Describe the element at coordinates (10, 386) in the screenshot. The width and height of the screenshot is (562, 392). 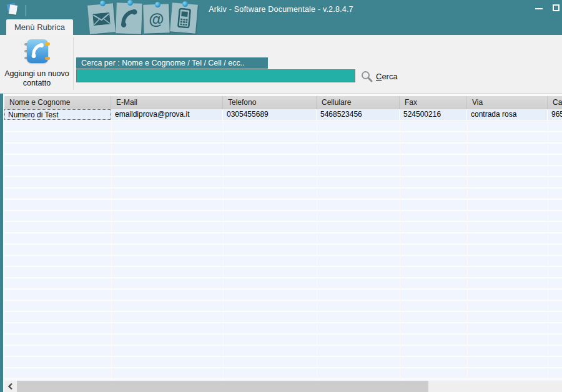
I see `scroll-left-button` at that location.